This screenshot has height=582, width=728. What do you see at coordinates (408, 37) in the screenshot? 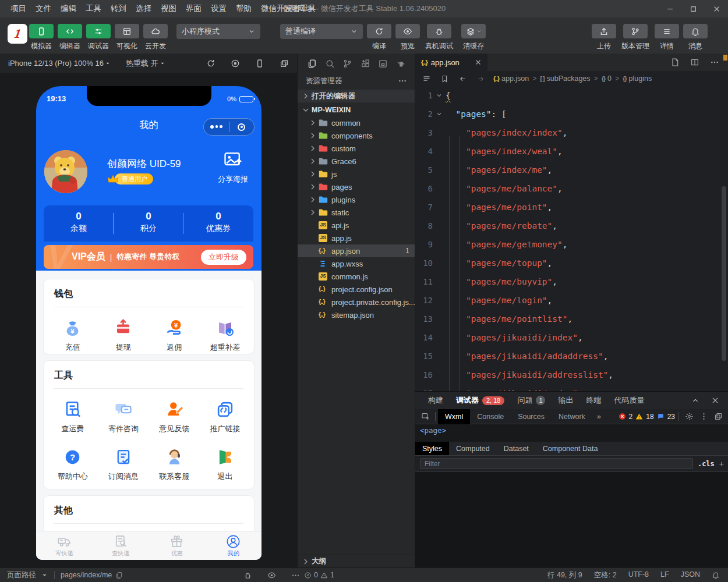
I see `toolbar-button: 预览` at bounding box center [408, 37].